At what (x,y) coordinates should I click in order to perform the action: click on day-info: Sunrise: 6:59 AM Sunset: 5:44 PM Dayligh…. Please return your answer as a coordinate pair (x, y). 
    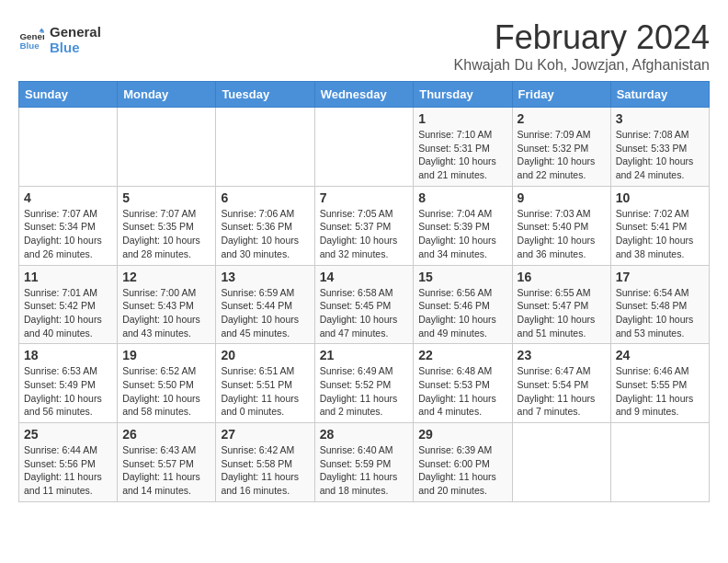
    Looking at the image, I should click on (265, 313).